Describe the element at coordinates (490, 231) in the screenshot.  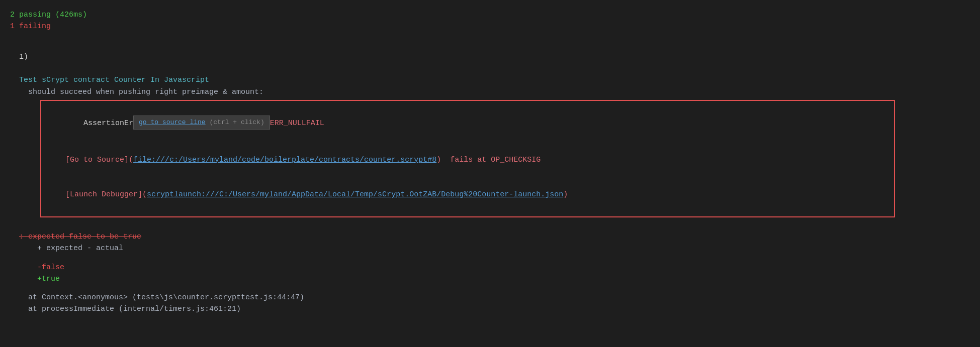
I see `expected-false-line: : expected false to be true` at that location.